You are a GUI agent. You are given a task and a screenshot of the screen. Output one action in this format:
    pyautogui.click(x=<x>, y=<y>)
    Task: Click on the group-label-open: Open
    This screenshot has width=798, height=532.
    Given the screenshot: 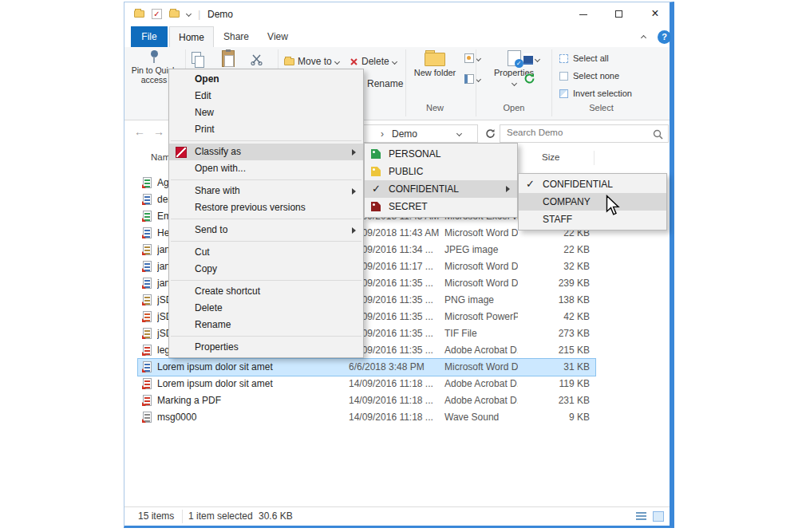 What is the action you would take?
    pyautogui.click(x=514, y=108)
    